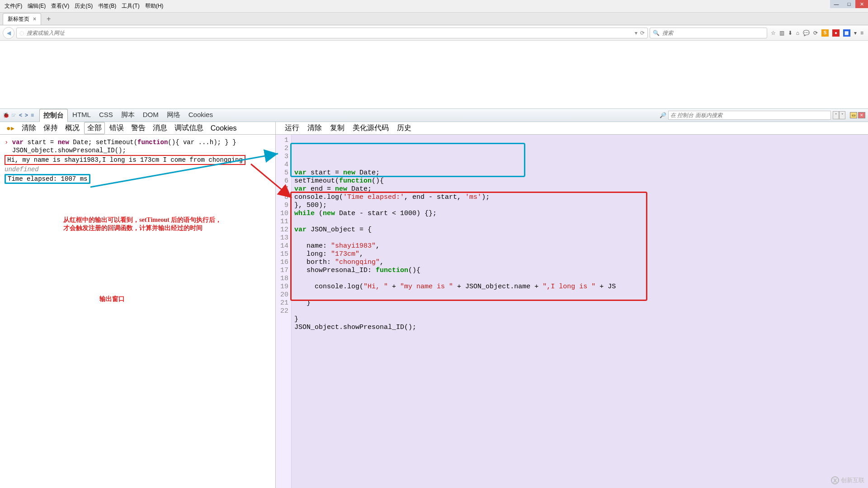 This screenshot has width=868, height=488. I want to click on output-highlight-red: Hi, my name is shayi1983,I long is 173cm…, so click(125, 160).